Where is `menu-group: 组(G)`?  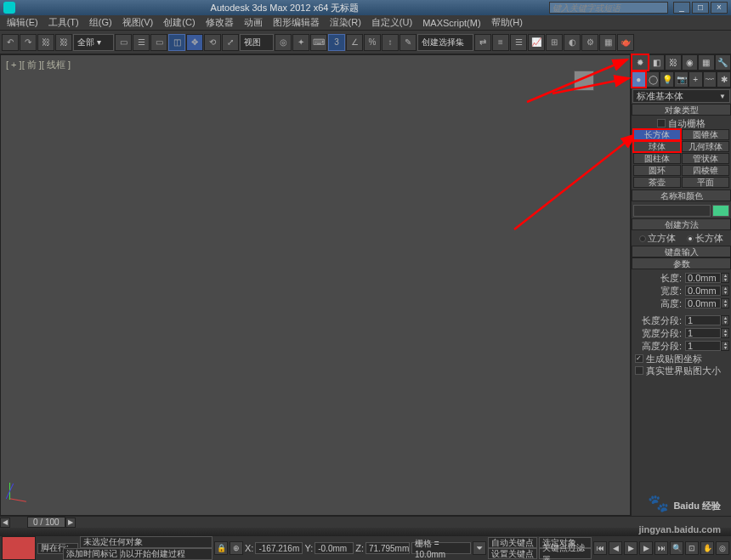
menu-group: 组(G) is located at coordinates (100, 22).